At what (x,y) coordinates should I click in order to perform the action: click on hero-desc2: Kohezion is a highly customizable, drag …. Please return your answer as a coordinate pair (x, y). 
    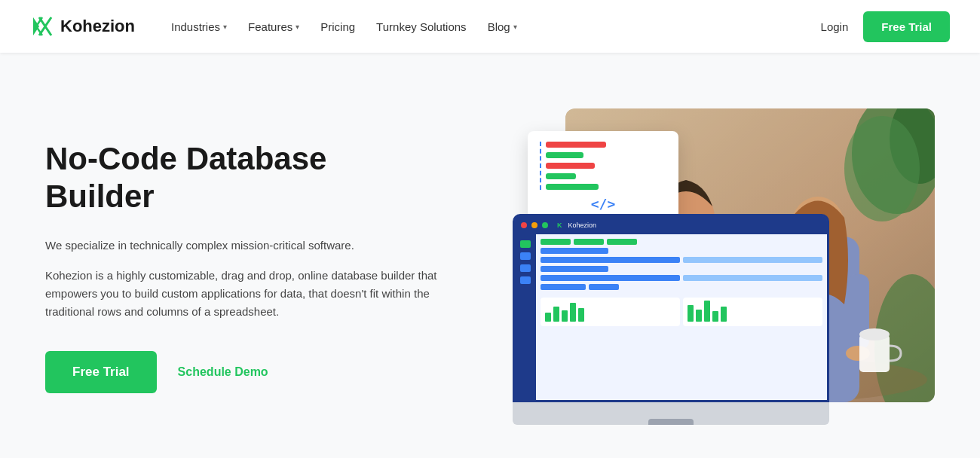
    Looking at the image, I should click on (241, 294).